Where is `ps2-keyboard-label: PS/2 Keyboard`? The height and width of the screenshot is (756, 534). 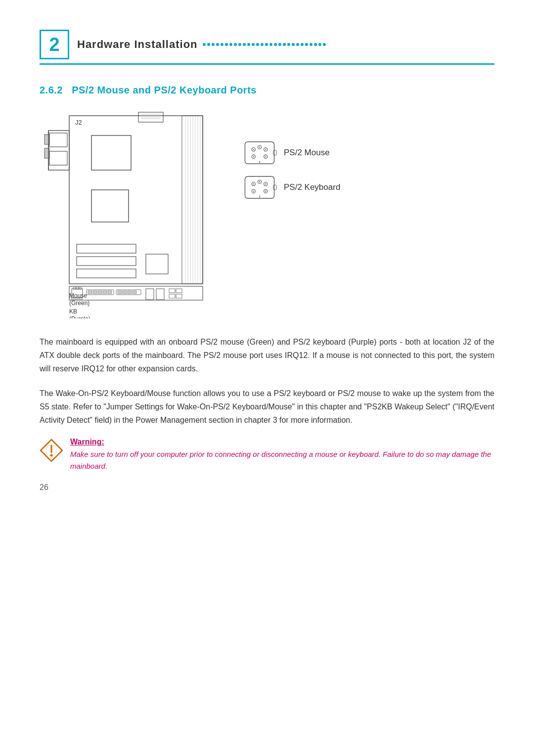 ps2-keyboard-label: PS/2 Keyboard is located at coordinates (312, 187).